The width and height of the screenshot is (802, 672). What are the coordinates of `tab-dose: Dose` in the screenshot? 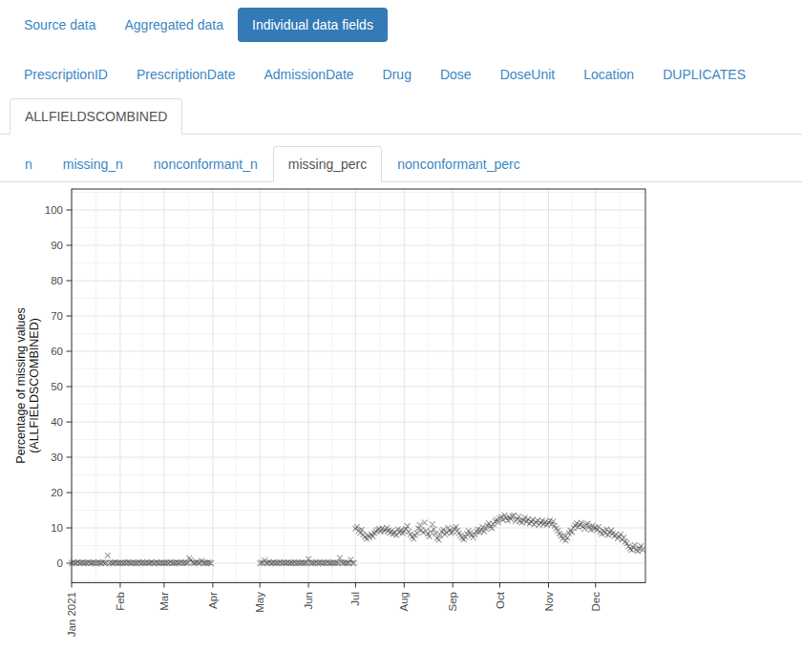 It's located at (456, 74).